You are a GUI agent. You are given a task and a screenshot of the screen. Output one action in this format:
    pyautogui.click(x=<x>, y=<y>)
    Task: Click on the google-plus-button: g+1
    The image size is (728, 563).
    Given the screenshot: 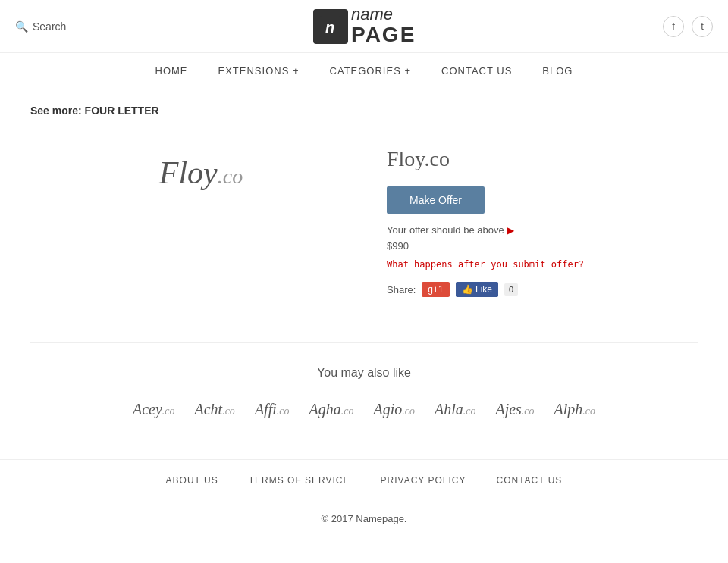 What is the action you would take?
    pyautogui.click(x=435, y=289)
    